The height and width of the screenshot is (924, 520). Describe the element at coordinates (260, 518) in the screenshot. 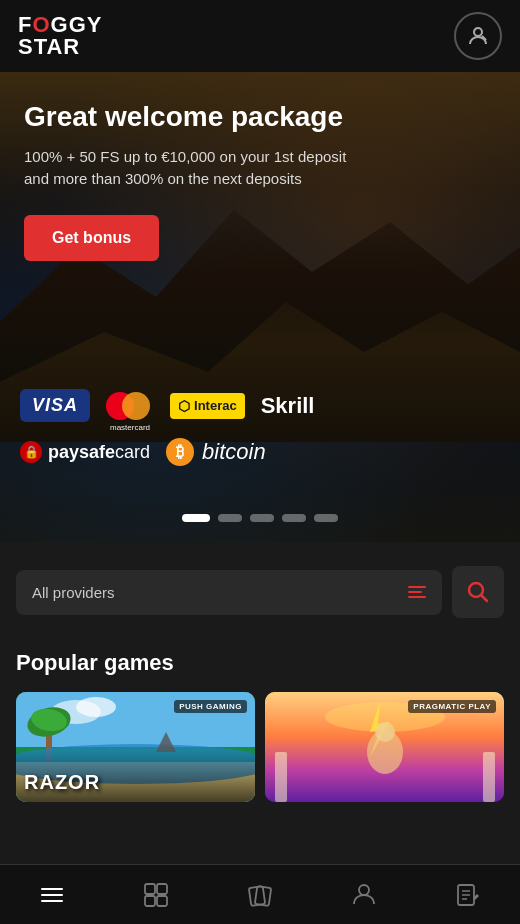

I see `carousel-dots` at that location.